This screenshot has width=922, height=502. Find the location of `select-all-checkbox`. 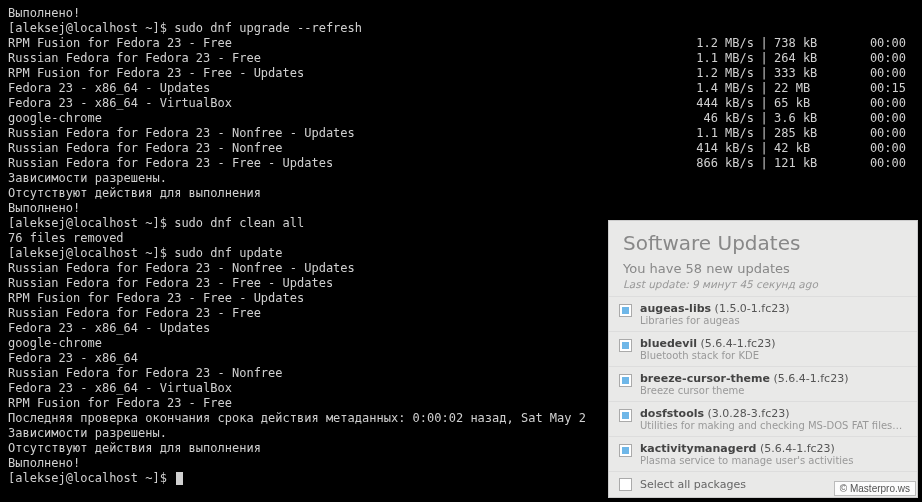

select-all-checkbox is located at coordinates (626, 484).